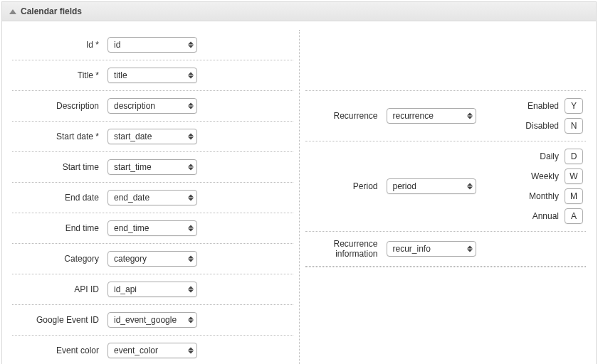 Image resolution: width=598 pixels, height=364 pixels. Describe the element at coordinates (574, 156) in the screenshot. I see `option-value-input: D` at that location.